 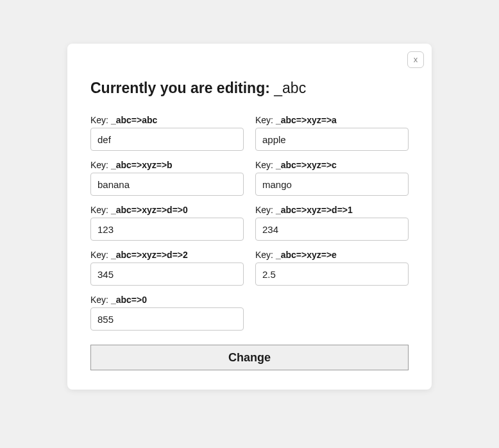 What do you see at coordinates (167, 300) in the screenshot?
I see `field-label: Key: _abc=>0` at bounding box center [167, 300].